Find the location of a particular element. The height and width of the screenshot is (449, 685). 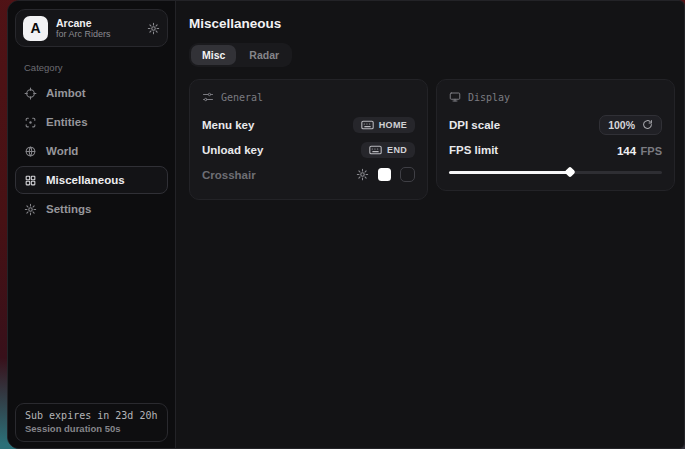

brand-card: A Arcane for Arc Riders is located at coordinates (92, 28).